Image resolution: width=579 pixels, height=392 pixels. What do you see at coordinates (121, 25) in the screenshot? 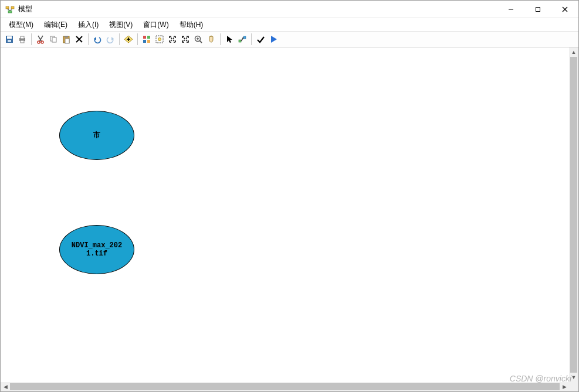
I see `menu-view: 视图(V)` at bounding box center [121, 25].